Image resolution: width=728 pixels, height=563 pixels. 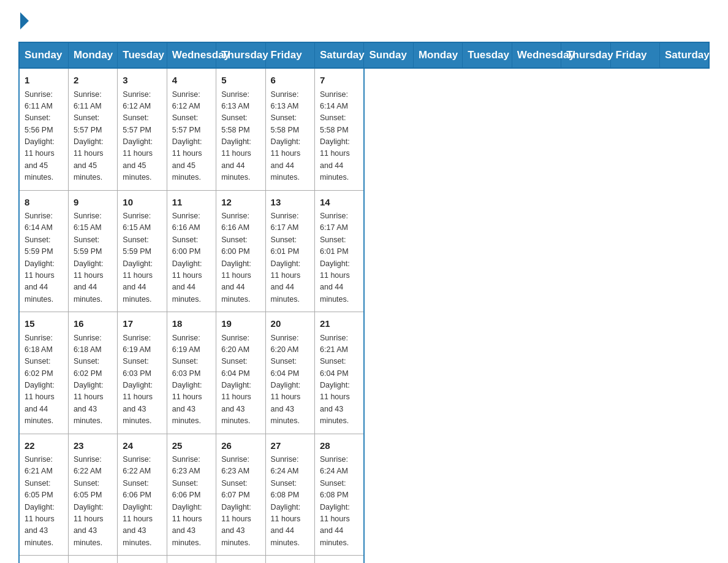 I want to click on calendar-cell: 12Sunrise: 6:16 AMSunset: 6:00 PMDayligh…, so click(x=241, y=251).